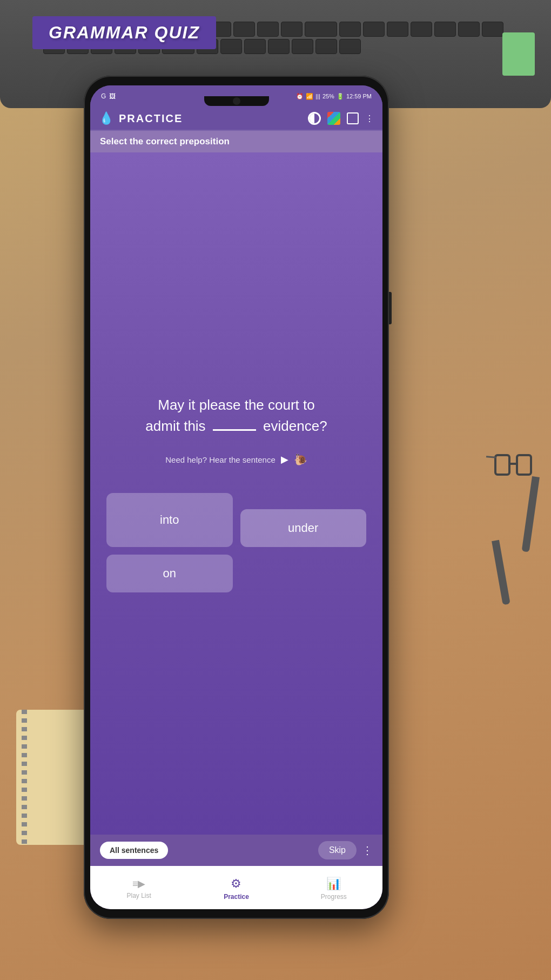 This screenshot has width=551, height=980. I want to click on notepad-spiral, so click(24, 777).